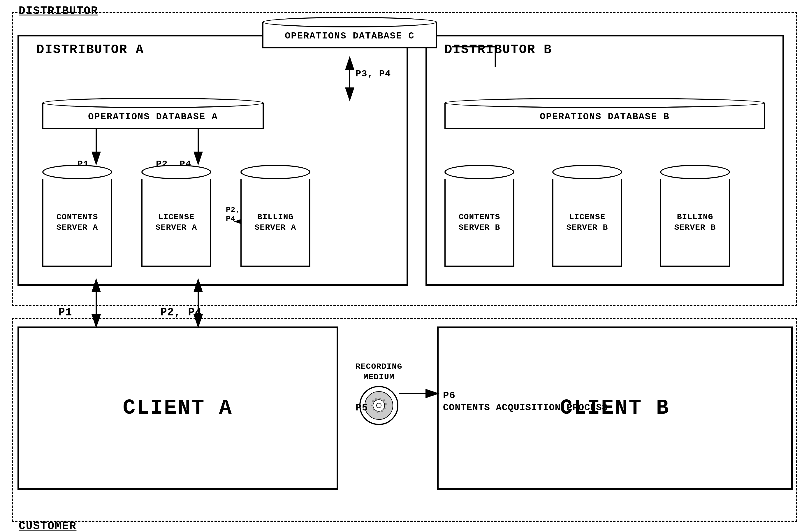 This screenshot has width=809, height=532. What do you see at coordinates (695, 172) in the screenshot?
I see `billing-server-b-top` at bounding box center [695, 172].